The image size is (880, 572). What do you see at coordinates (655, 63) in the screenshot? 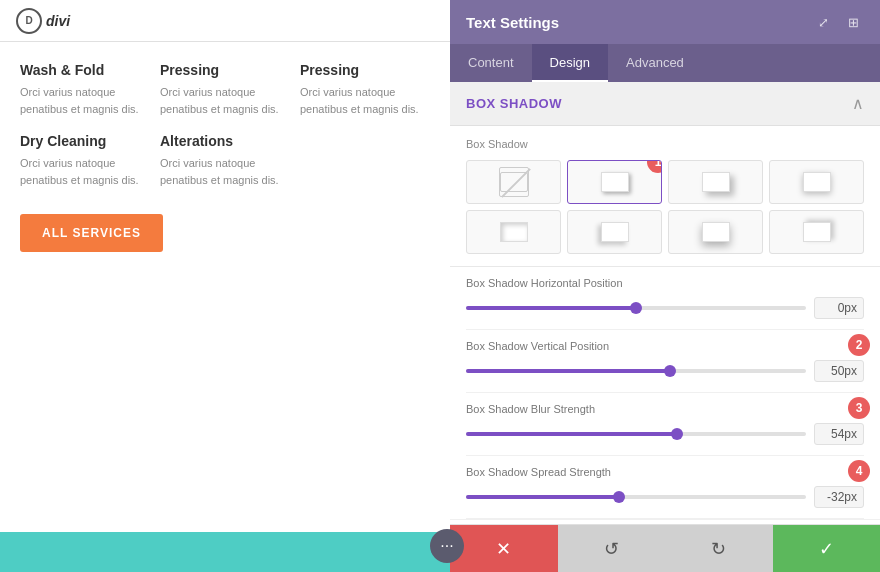
I see `tab-advanced: Advanced` at bounding box center [655, 63].